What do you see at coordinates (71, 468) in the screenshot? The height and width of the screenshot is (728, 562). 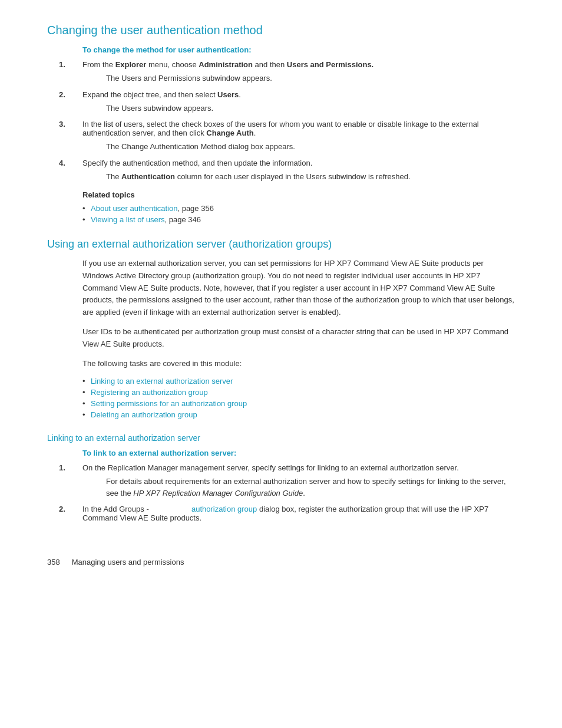 I see `step-s3-number-1: 1.` at bounding box center [71, 468].